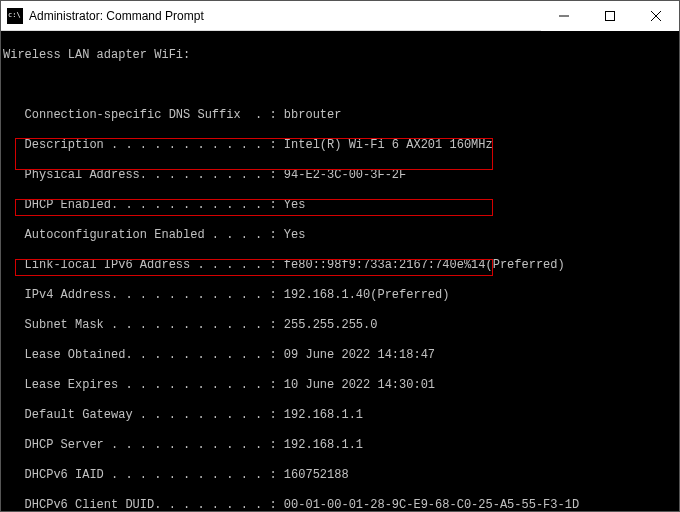  I want to click on window-title: Administrator: Command Prompt, so click(285, 16).